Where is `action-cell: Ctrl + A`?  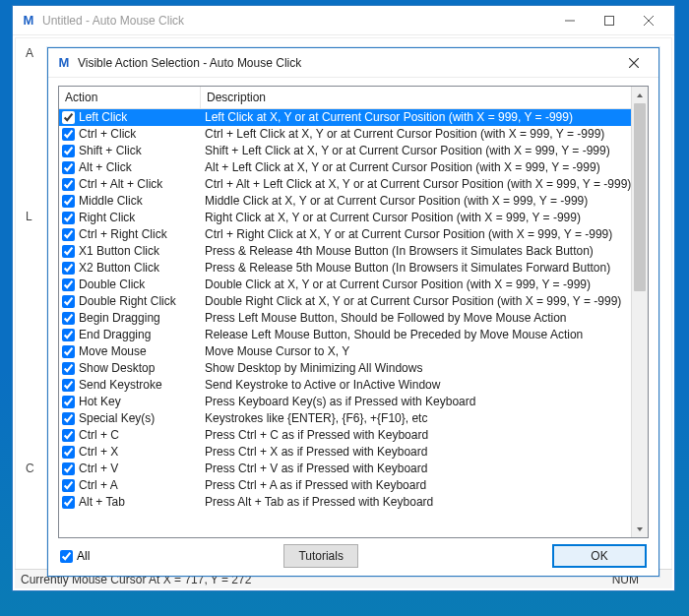 action-cell: Ctrl + A is located at coordinates (130, 486).